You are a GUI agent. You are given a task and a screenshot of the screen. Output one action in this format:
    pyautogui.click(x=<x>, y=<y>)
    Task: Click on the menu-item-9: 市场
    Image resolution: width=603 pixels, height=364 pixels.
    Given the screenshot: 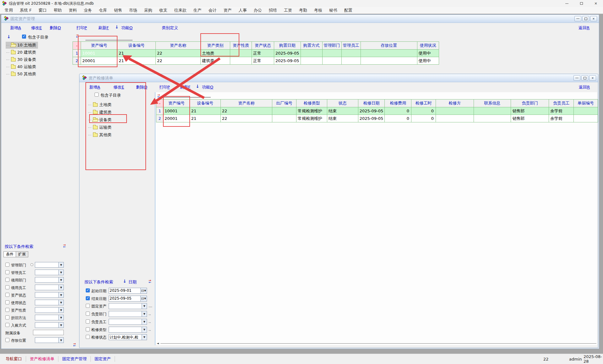 What is the action you would take?
    pyautogui.click(x=133, y=10)
    